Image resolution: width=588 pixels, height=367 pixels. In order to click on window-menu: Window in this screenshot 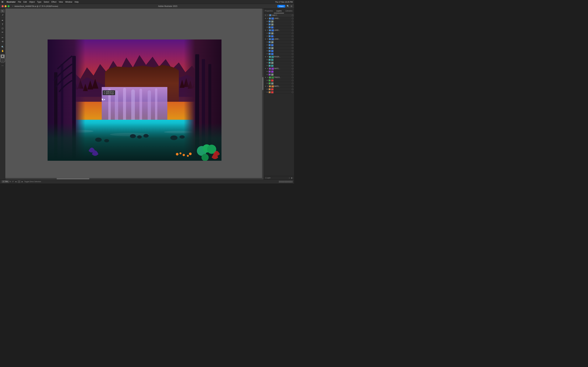, I will do `click(69, 2)`.